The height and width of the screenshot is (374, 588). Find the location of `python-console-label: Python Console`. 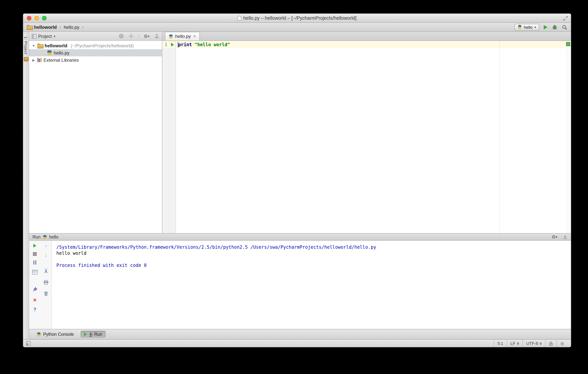

python-console-label: Python Console is located at coordinates (59, 334).